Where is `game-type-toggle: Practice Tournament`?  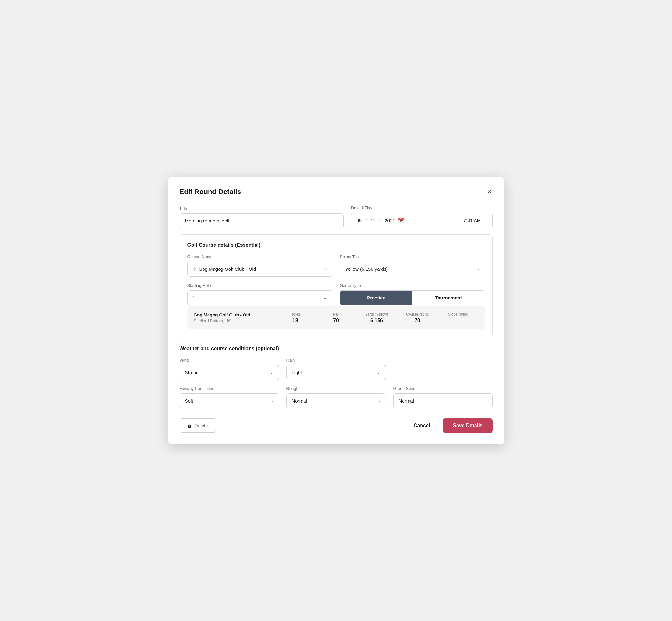 game-type-toggle: Practice Tournament is located at coordinates (412, 298).